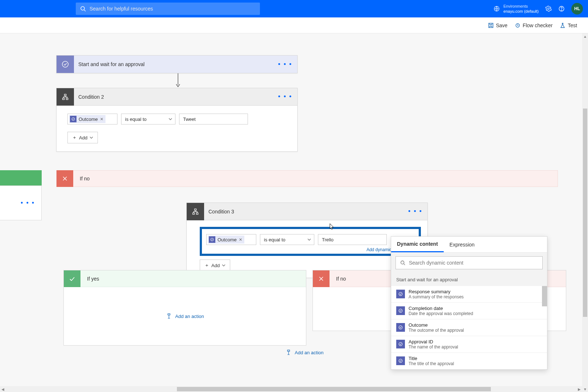  I want to click on branch-if-no-label: If no, so click(85, 179).